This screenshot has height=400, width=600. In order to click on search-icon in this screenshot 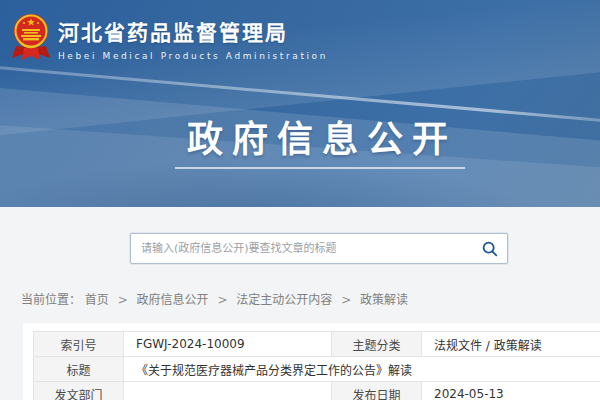, I will do `click(490, 249)`.